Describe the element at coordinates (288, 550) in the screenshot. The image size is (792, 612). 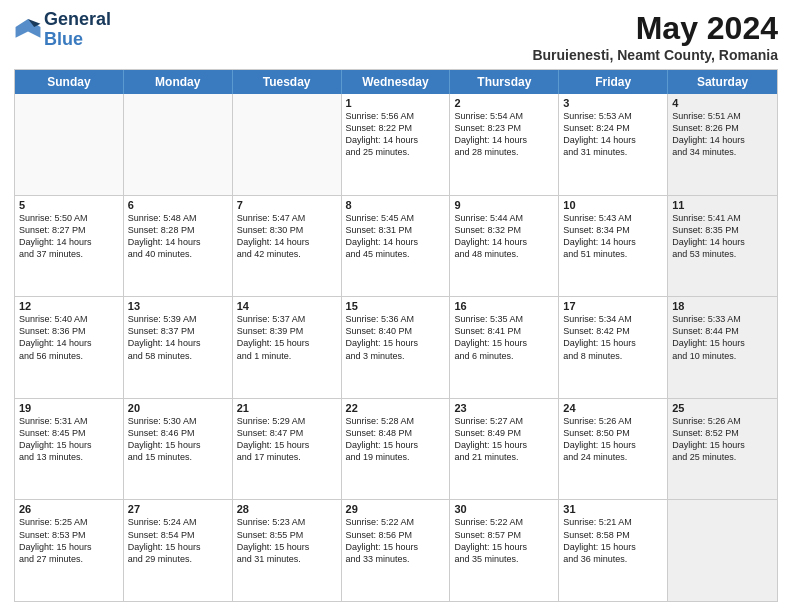
I see `calendar-cell-4-2: 28Sunrise: 5:23 AM Sunset: 8:55 PM Dayli…` at that location.